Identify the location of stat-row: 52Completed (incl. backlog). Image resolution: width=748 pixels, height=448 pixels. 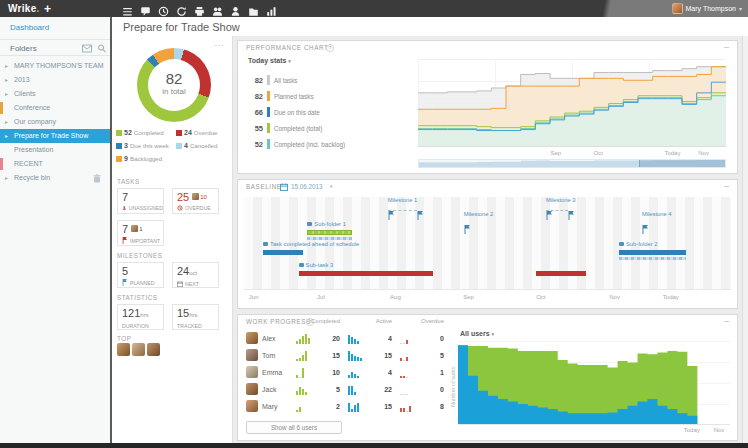
(329, 144).